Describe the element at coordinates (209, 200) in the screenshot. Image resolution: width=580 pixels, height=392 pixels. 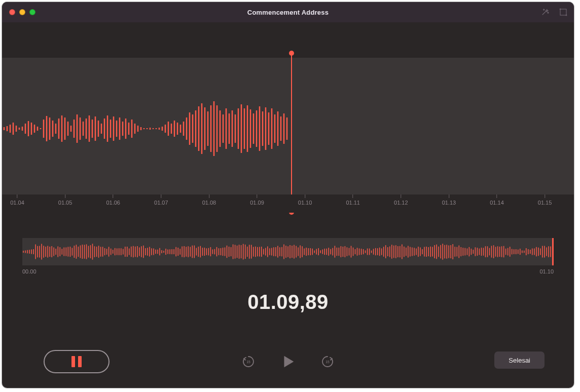
I see `ruler-tick: 01.08` at that location.